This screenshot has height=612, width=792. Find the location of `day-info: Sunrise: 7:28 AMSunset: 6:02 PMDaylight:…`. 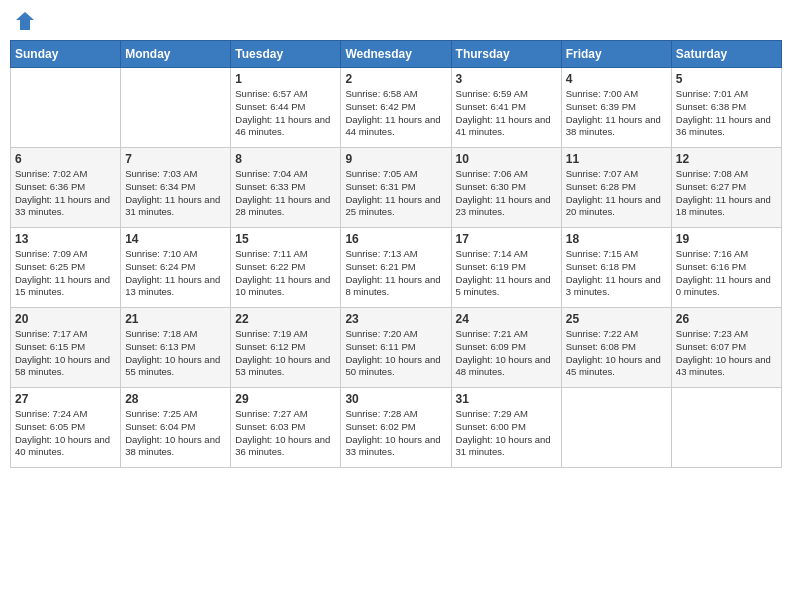

day-info: Sunrise: 7:28 AMSunset: 6:02 PMDaylight:… is located at coordinates (396, 434).